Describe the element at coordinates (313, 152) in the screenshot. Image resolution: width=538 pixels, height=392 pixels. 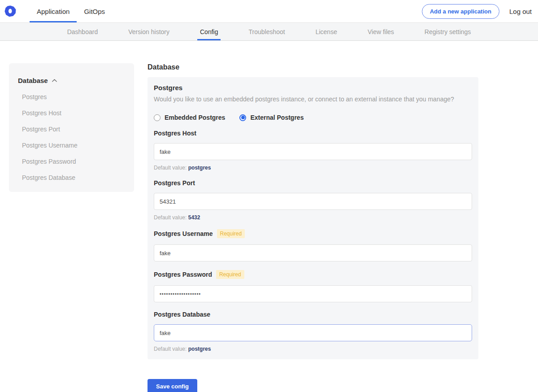
I see `postgres-host-input` at that location.